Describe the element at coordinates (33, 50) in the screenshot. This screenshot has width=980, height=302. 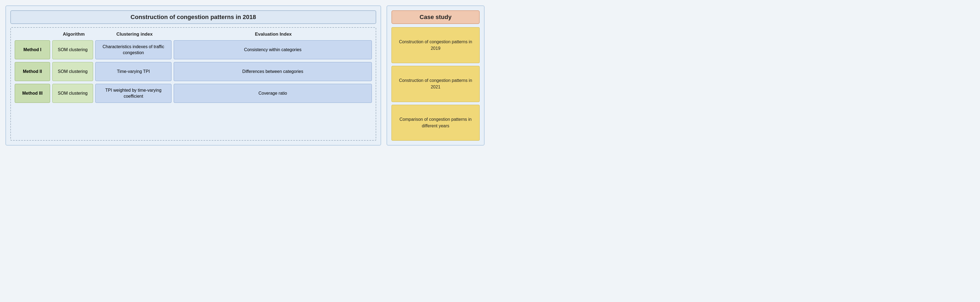
I see `method-1-label: Method I` at that location.